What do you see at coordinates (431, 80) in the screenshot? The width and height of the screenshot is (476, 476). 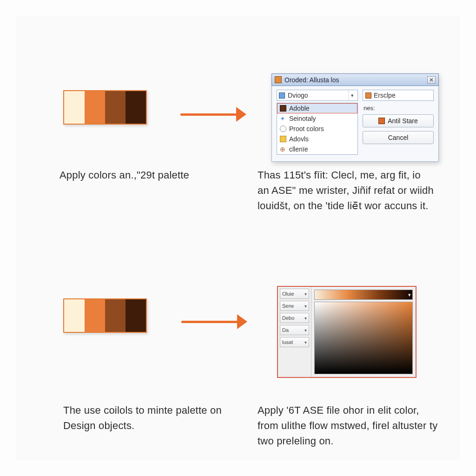 I see `close-icon: ✕` at bounding box center [431, 80].